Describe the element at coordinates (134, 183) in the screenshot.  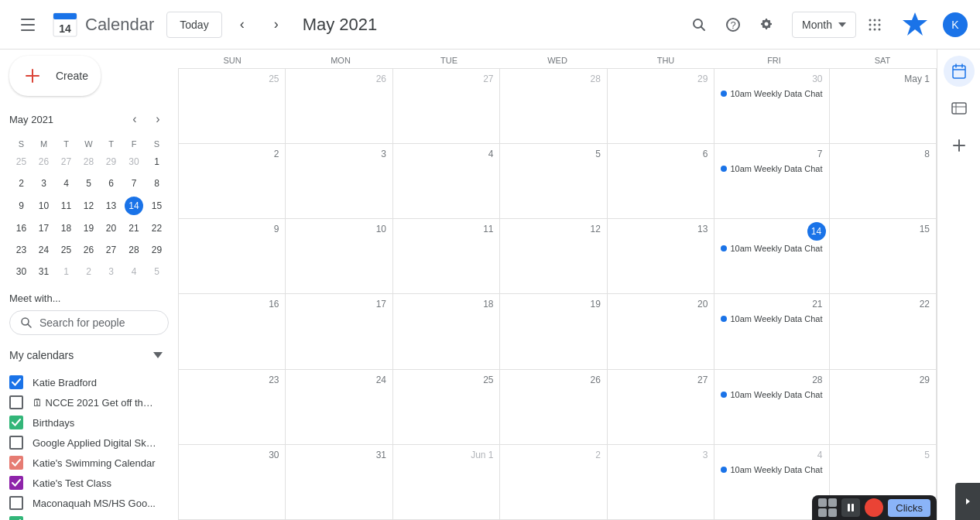
I see `mini-cal-day: 7` at that location.